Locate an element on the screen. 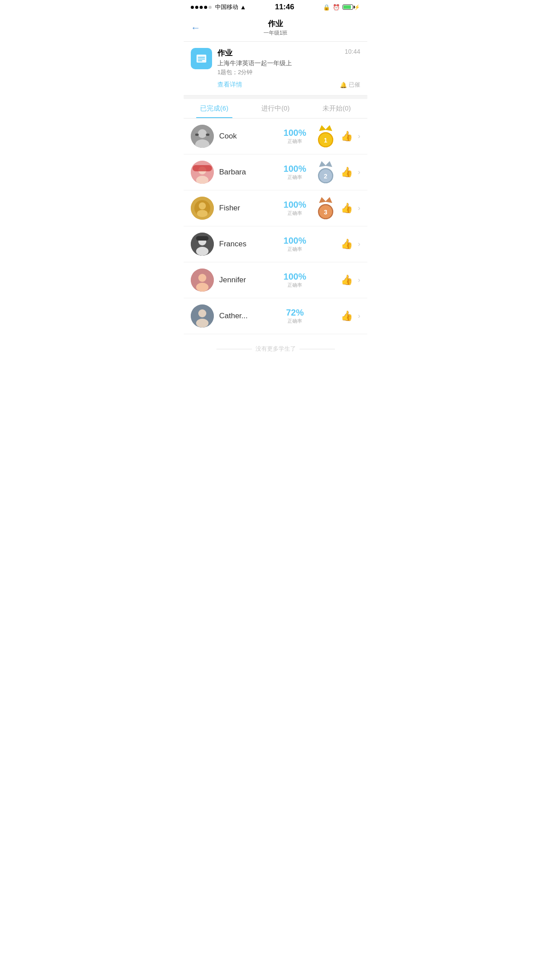 This screenshot has width=551, height=980. remind-area: 🔔 已催 is located at coordinates (350, 85).